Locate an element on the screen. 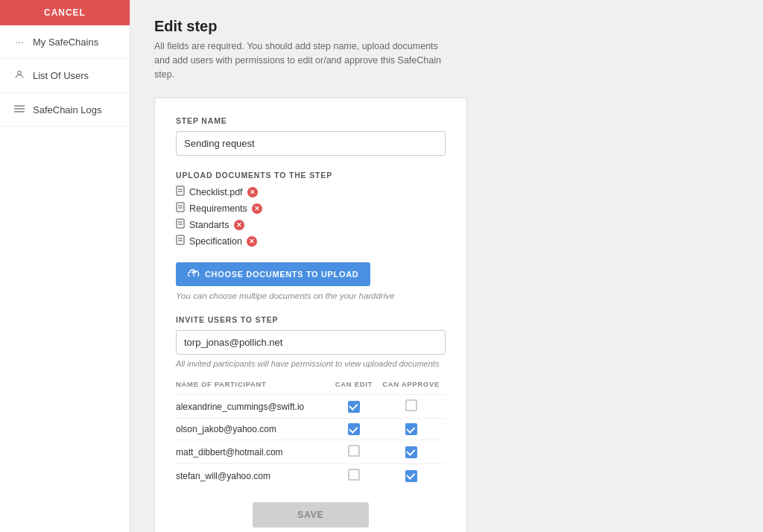 The height and width of the screenshot is (532, 763). choose-documents-button: CHOOSE DOCUMENTS TO UPLOAD is located at coordinates (273, 274).